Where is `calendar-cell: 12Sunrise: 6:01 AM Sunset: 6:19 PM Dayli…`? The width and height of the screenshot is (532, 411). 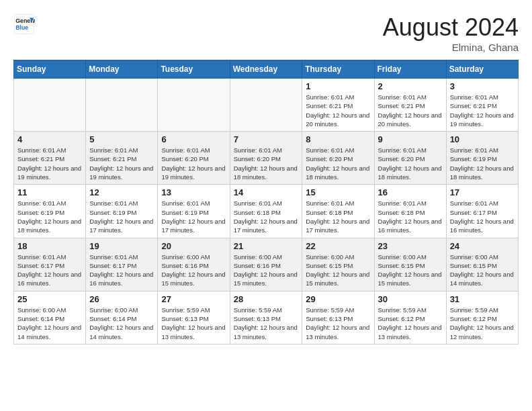 calendar-cell: 12Sunrise: 6:01 AM Sunset: 6:19 PM Dayli… is located at coordinates (122, 211).